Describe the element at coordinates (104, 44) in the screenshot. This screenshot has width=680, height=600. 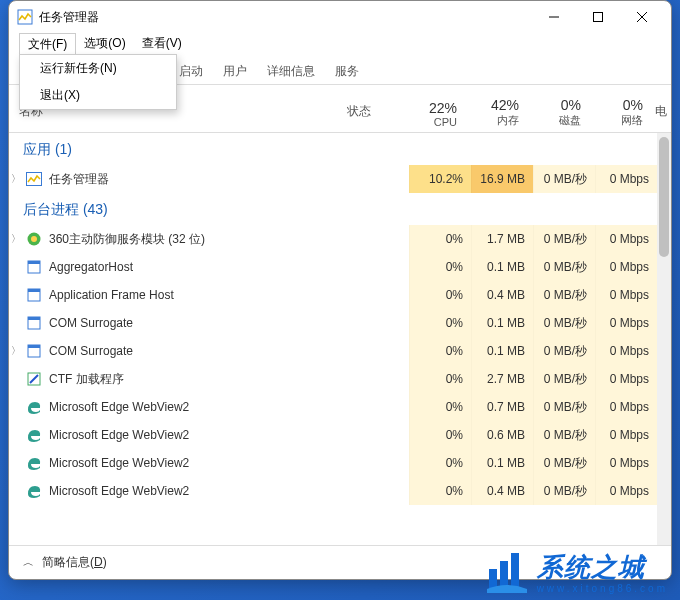
I see `menu-options: 选项(O)` at that location.